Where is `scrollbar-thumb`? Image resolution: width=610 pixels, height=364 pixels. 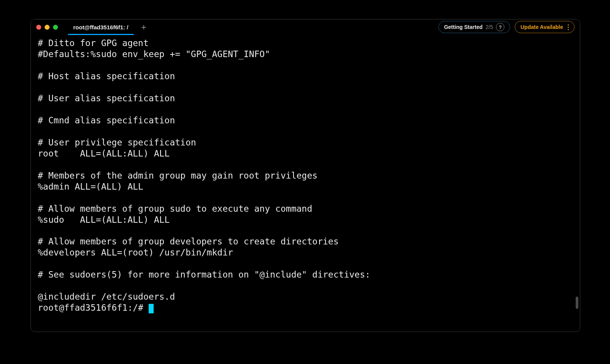
scrollbar-thumb is located at coordinates (577, 303).